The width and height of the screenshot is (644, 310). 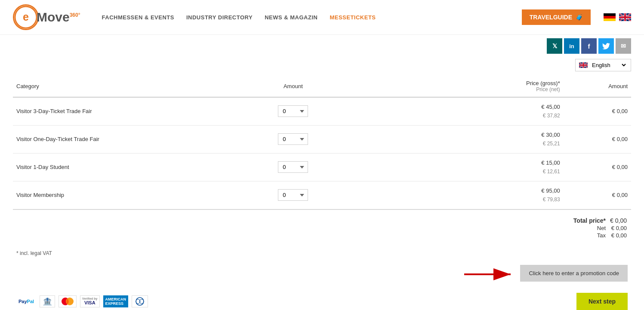 I want to click on qty-select-2: 012345, so click(x=293, y=167).